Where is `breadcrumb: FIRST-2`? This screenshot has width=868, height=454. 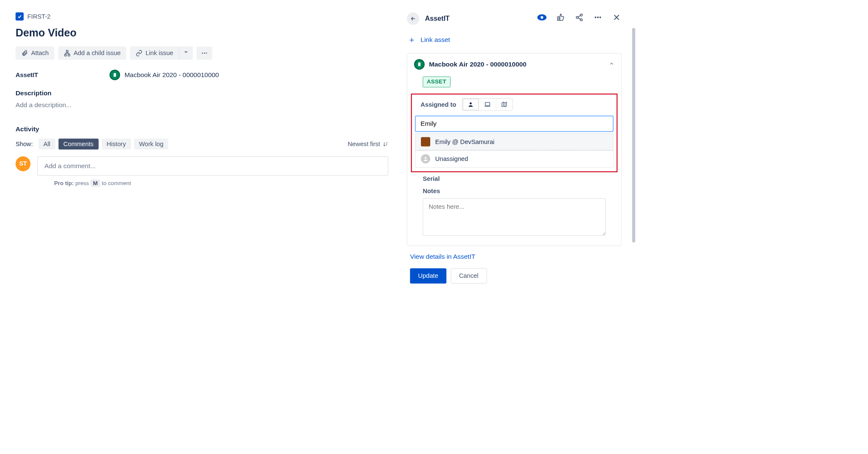
breadcrumb: FIRST-2 is located at coordinates (202, 16).